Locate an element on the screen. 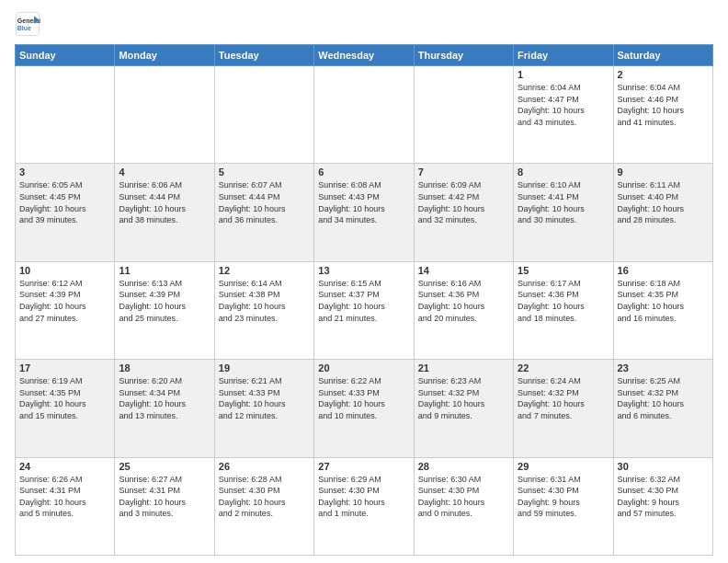 This screenshot has height=563, width=728. day-info: Sunrise: 6:23 AM Sunset: 4:32 PM Dayligh… is located at coordinates (463, 398).